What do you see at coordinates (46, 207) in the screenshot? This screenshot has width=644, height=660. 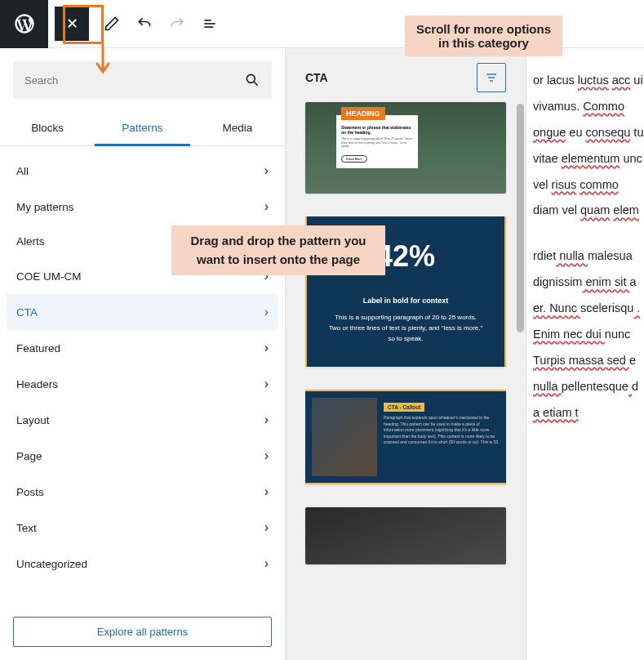 I see `category-label: My patterns` at bounding box center [46, 207].